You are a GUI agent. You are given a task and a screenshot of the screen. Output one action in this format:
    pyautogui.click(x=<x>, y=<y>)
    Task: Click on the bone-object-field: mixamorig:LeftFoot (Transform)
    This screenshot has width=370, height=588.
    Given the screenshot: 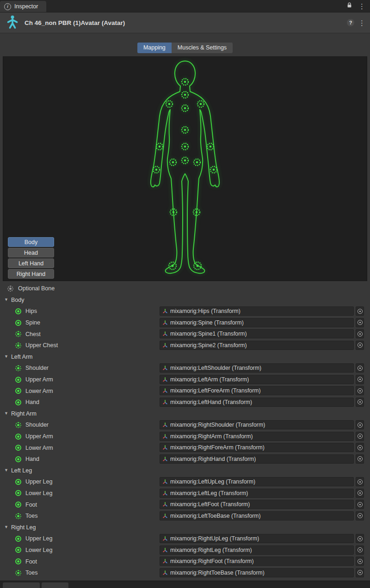 What is the action you would take?
    pyautogui.click(x=257, y=504)
    